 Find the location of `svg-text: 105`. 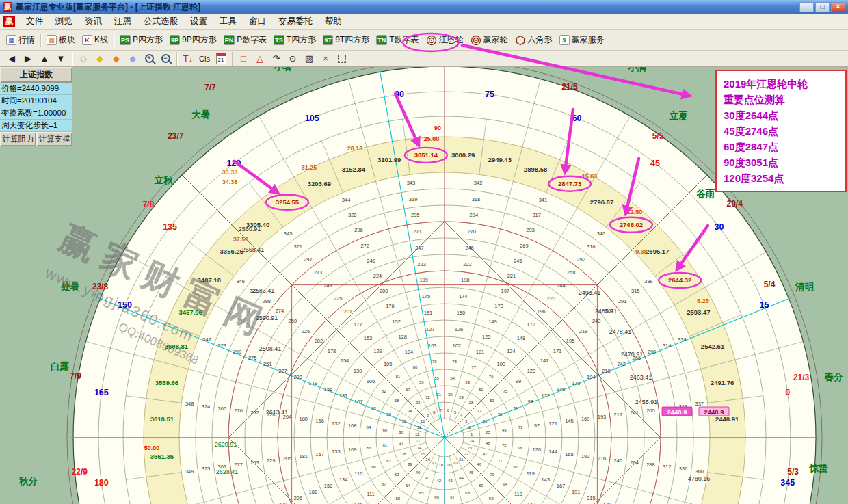

svg-text: 105 is located at coordinates (312, 118).